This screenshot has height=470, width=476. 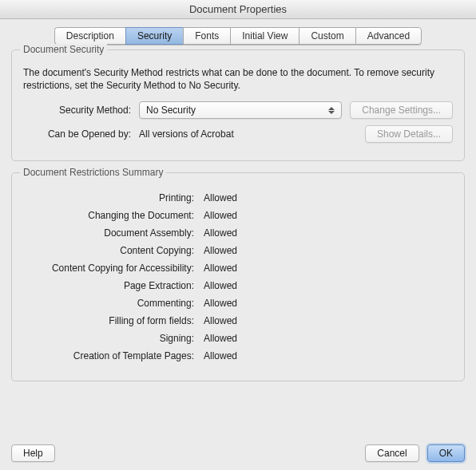 I want to click on restriction-label: Signing:, so click(x=111, y=338).